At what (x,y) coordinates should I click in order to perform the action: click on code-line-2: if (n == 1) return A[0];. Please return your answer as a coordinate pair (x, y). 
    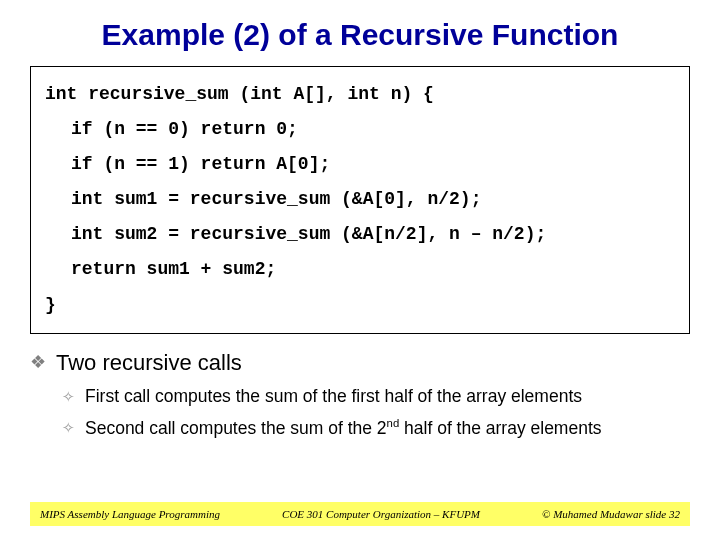
    Looking at the image, I should click on (360, 164).